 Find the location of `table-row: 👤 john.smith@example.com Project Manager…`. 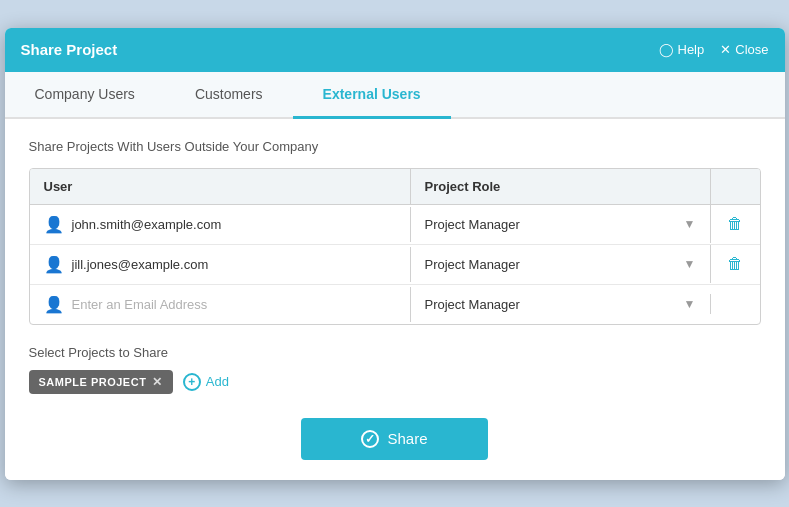

table-row: 👤 john.smith@example.com Project Manager… is located at coordinates (395, 225).